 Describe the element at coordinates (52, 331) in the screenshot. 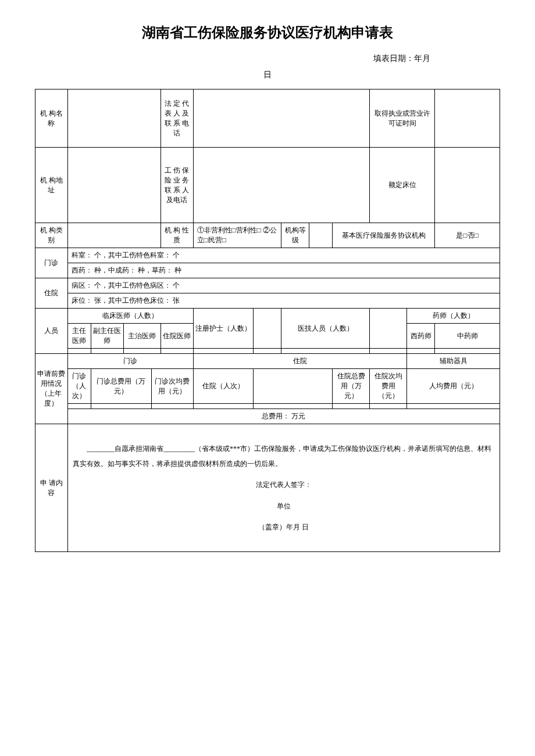

I see `staff-label: 人员` at that location.